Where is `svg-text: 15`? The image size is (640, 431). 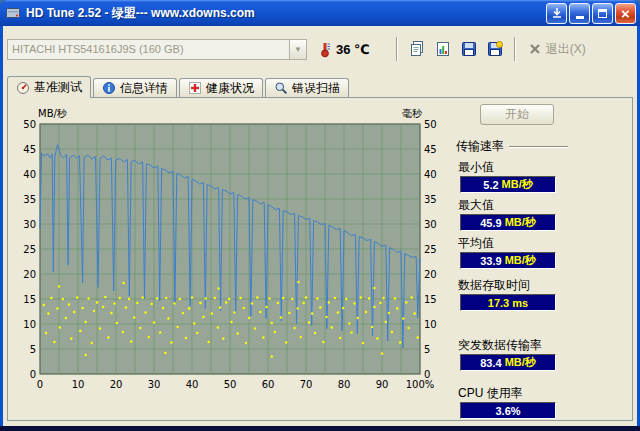
svg-text: 15 is located at coordinates (430, 300).